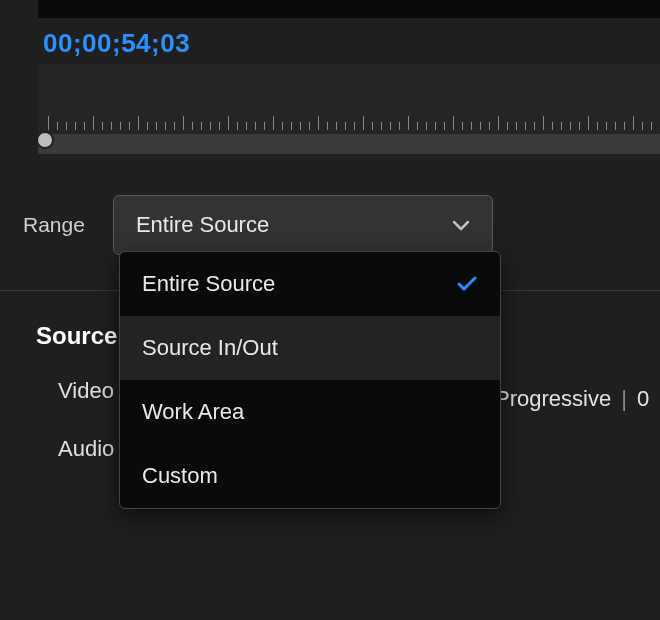  What do you see at coordinates (88, 391) in the screenshot?
I see `source-video-label: Video` at bounding box center [88, 391].